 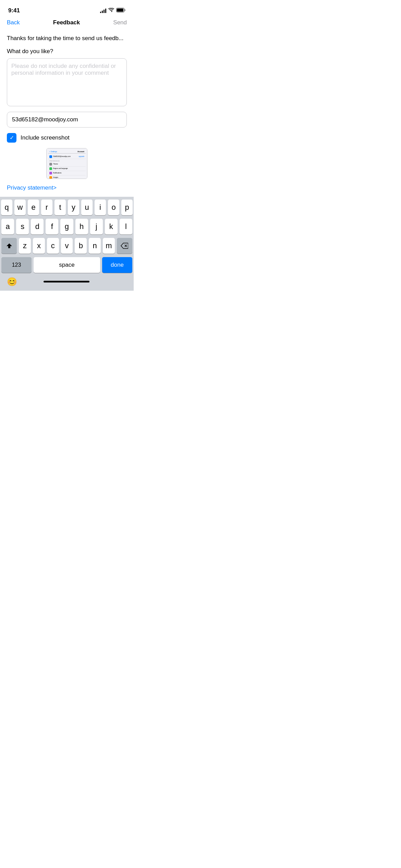 What do you see at coordinates (100, 207) in the screenshot?
I see `key-i: i` at bounding box center [100, 207].